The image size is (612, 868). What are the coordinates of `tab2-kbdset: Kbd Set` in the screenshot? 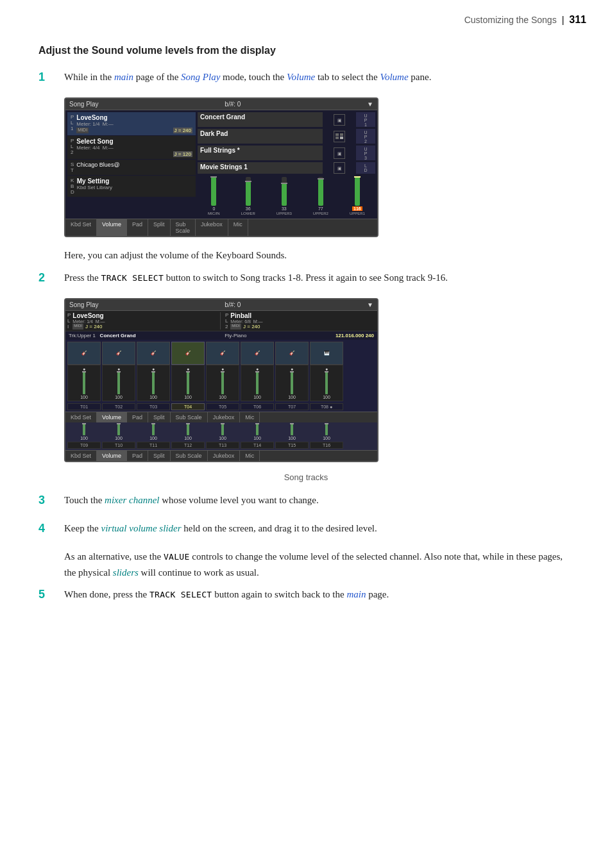 It's located at (81, 417).